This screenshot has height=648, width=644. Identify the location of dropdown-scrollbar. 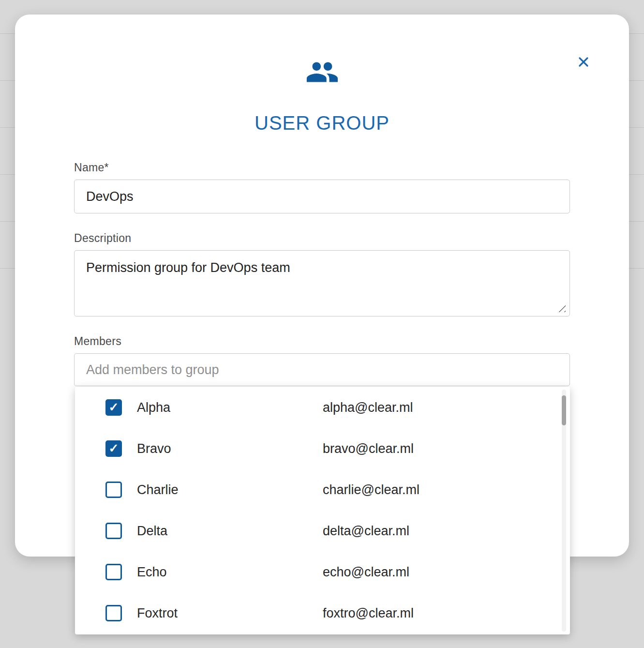
(564, 511).